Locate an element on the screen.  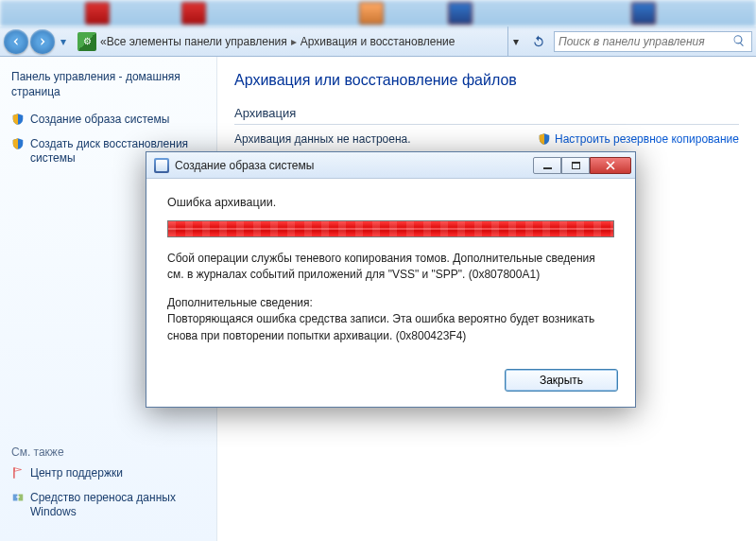
transfer-icon is located at coordinates (18, 497).